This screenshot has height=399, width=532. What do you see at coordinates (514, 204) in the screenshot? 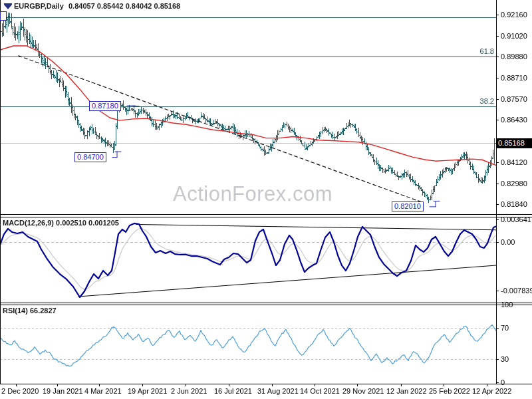
I see `price-axis-tick: 0.81840` at bounding box center [514, 204].